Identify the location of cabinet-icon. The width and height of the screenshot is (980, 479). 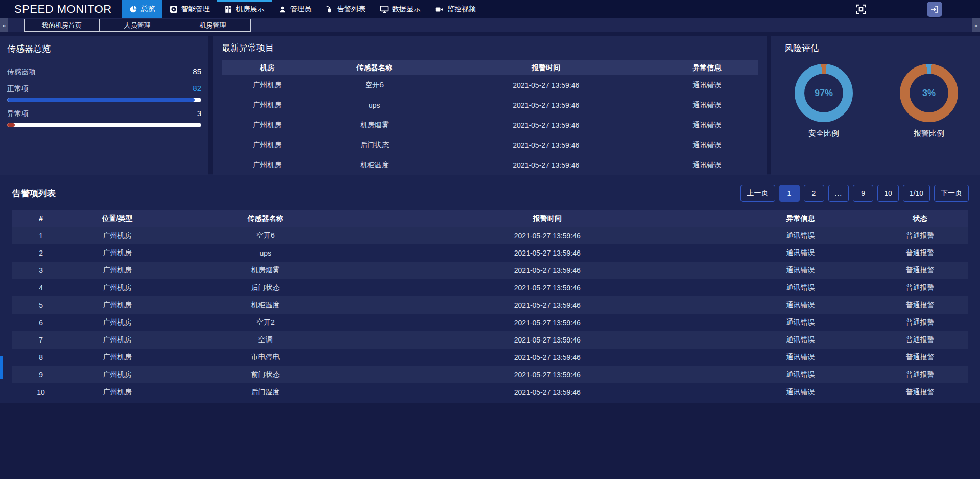
(228, 9).